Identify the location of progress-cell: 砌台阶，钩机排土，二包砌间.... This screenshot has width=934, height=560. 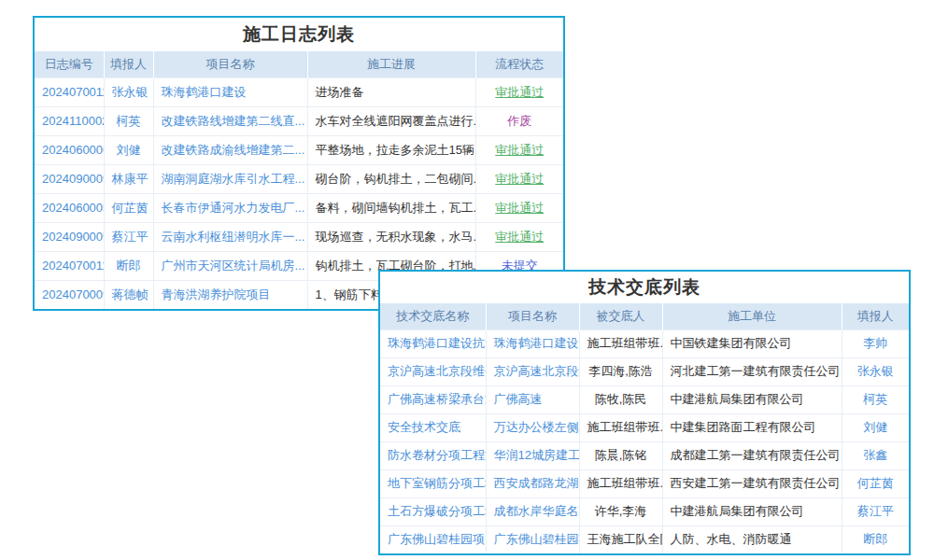
(391, 179).